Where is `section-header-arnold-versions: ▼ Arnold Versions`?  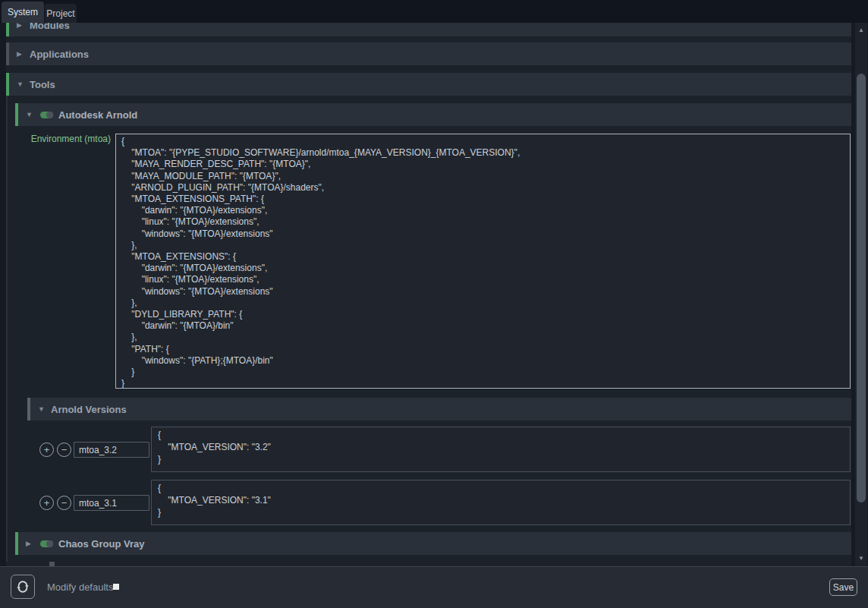 section-header-arnold-versions: ▼ Arnold Versions is located at coordinates (439, 409).